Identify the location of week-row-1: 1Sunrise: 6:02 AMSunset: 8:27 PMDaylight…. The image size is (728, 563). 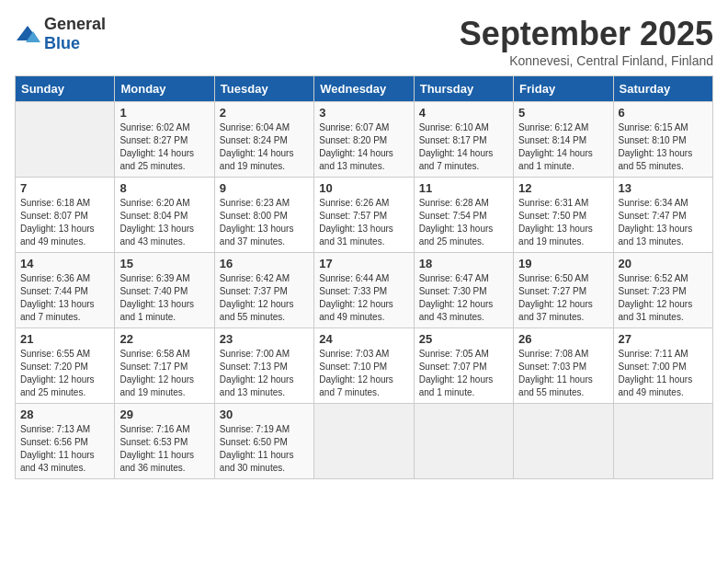
(364, 140).